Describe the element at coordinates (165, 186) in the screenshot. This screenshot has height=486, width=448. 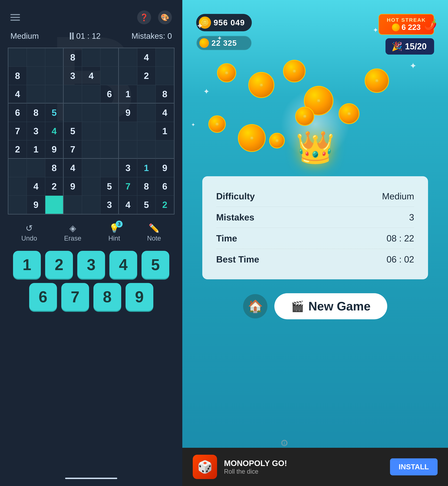
I see `cell-7-8: 6` at that location.